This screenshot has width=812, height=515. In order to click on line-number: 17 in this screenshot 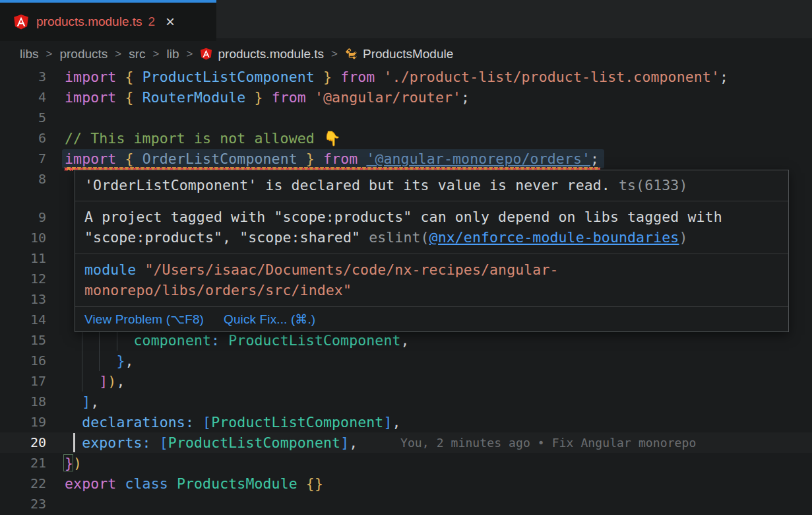, I will do `click(23, 382)`.